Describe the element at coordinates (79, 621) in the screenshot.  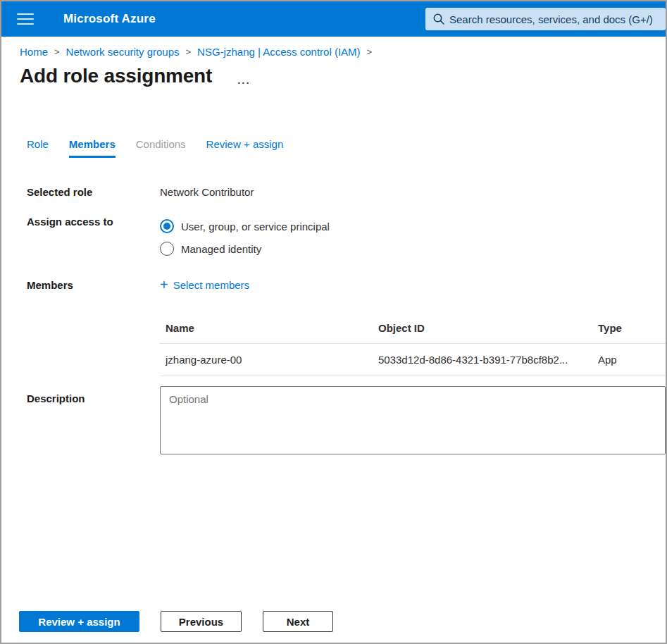
I see `review-assign-button: Review + assign` at that location.